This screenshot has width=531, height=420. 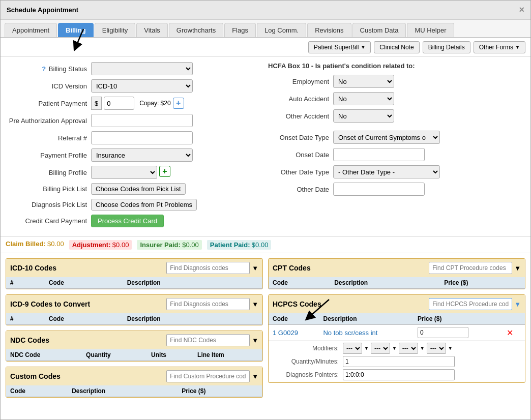 What do you see at coordinates (101, 245) in the screenshot?
I see `adjustment-summary: Adjustment: $0.00` at bounding box center [101, 245].